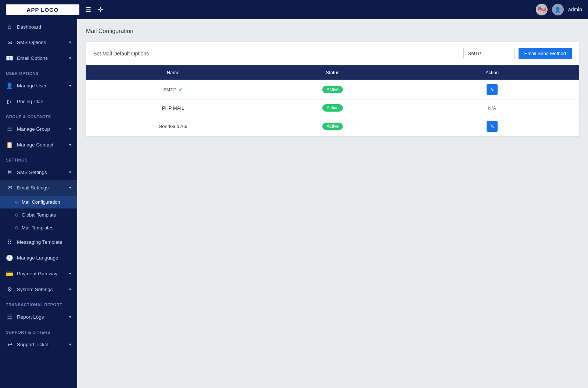  Describe the element at coordinates (39, 331) in the screenshot. I see `section-support-others: SUPPORT & OTHERS` at that location.